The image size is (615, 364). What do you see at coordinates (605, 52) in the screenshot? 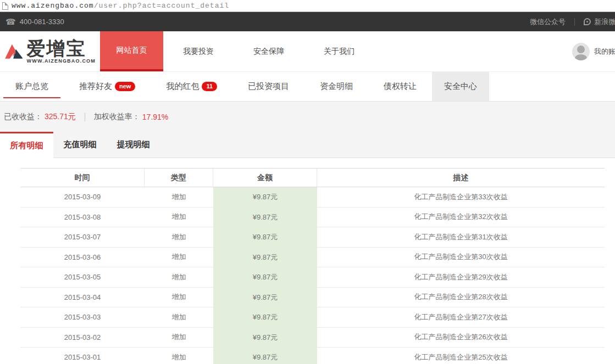
I see `account-label: 我的账户` at bounding box center [605, 52].